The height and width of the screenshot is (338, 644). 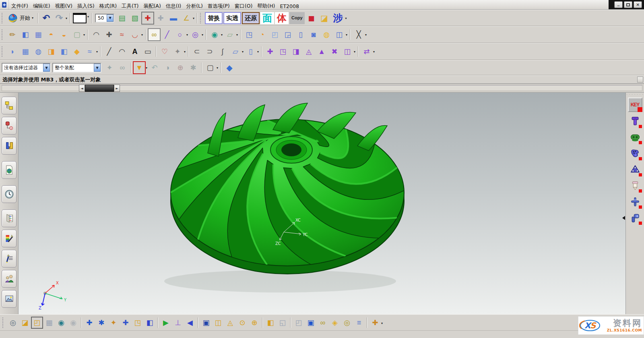 What do you see at coordinates (635, 186) in the screenshot?
I see `palette-sleeve-button` at bounding box center [635, 186].